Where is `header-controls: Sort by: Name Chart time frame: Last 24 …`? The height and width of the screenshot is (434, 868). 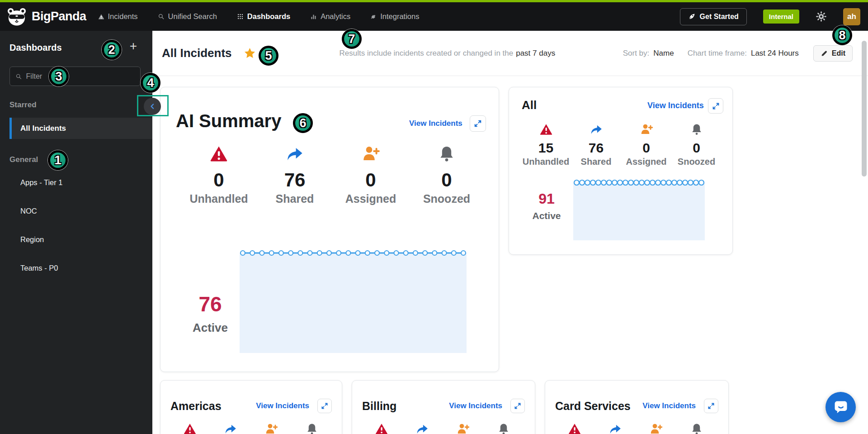
header-controls: Sort by: Name Chart time frame: Last 24 … is located at coordinates (738, 53).